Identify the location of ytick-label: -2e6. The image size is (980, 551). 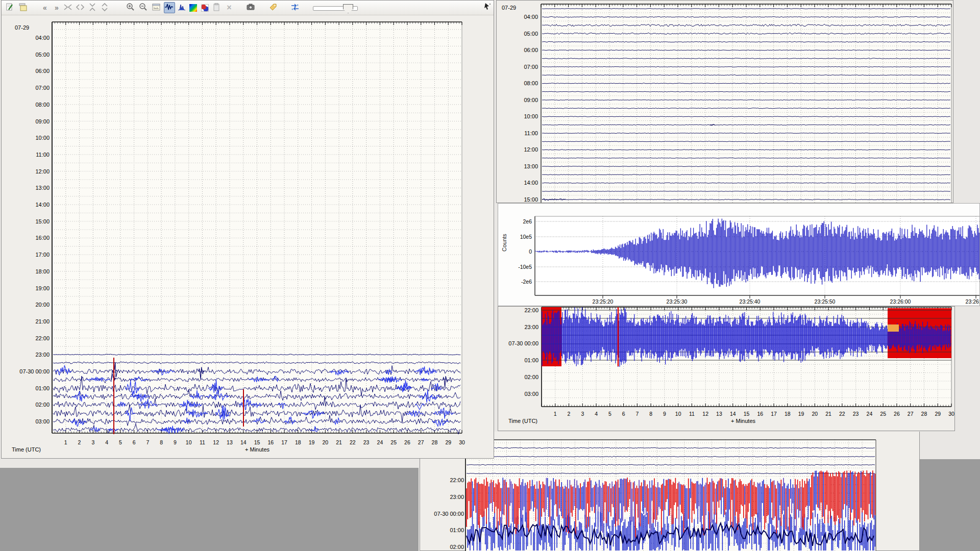
(527, 282).